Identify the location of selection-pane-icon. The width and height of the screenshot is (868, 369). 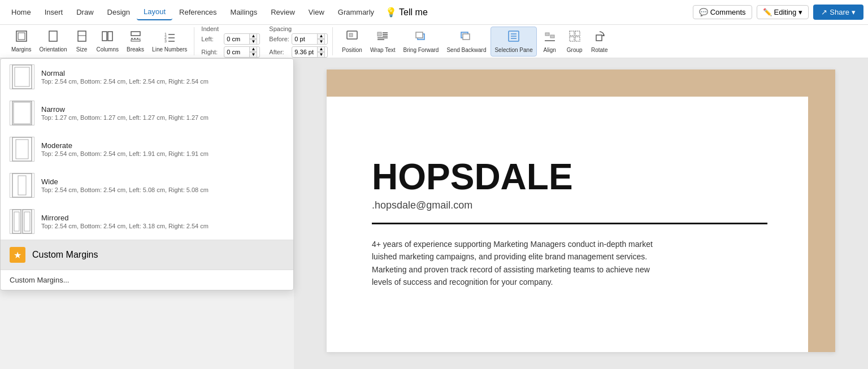
(514, 37).